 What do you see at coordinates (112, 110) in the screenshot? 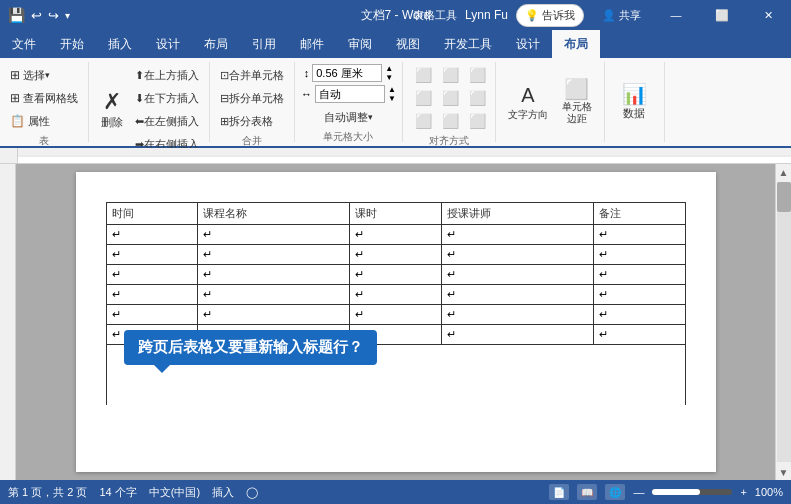
I see `delete-button: ✗ 删除` at bounding box center [112, 110].